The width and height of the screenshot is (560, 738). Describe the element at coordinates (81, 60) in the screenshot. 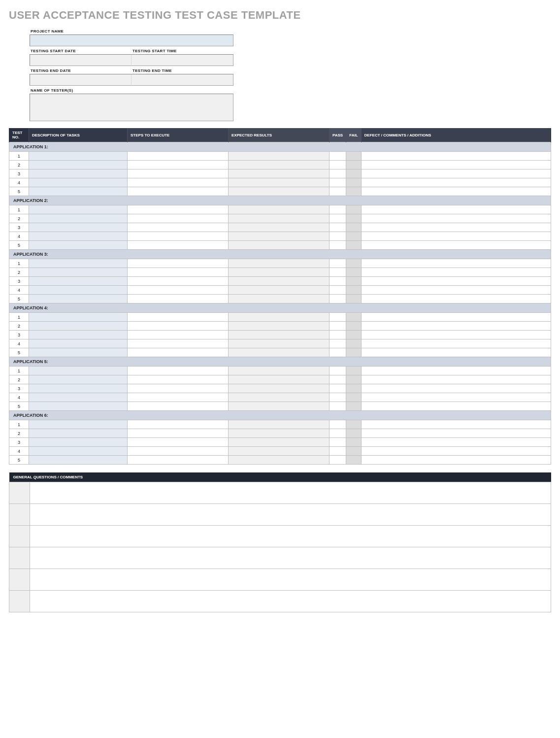

I see `start-date-input` at that location.